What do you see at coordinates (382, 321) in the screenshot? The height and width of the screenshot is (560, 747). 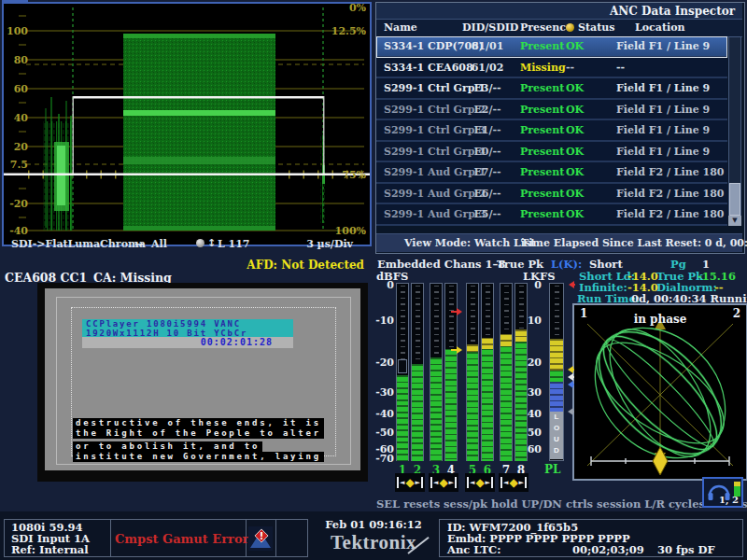 I see `dbfs-scale-label: -10` at bounding box center [382, 321].